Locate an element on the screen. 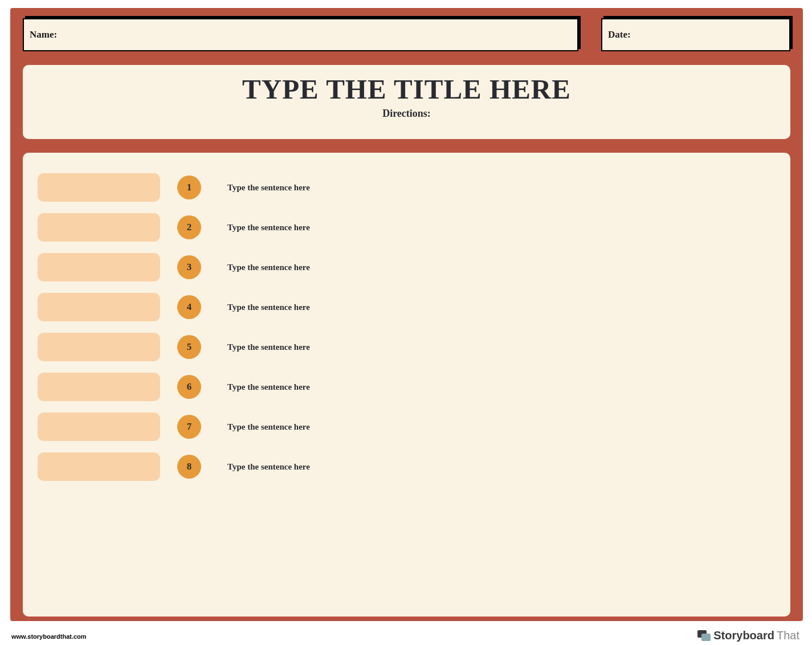  sentence-row: 1 Type the sentence here is located at coordinates (407, 187).